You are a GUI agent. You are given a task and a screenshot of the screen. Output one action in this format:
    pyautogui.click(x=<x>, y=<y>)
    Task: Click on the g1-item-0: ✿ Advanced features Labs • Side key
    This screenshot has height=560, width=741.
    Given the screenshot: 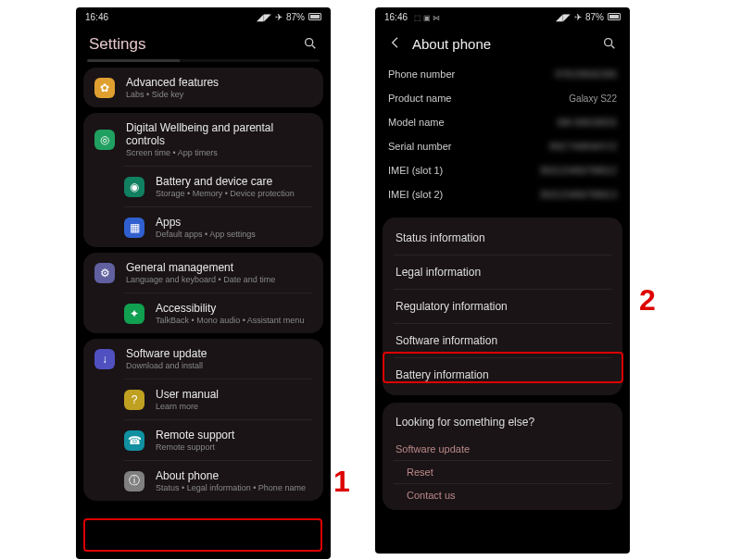 What is the action you would take?
    pyautogui.click(x=204, y=87)
    